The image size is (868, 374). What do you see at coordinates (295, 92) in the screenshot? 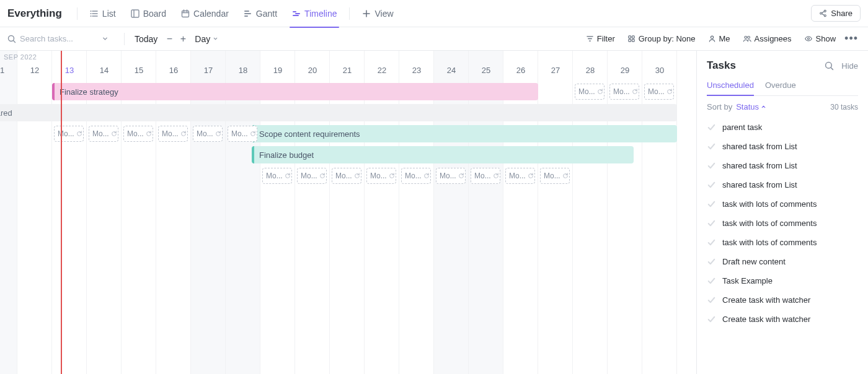
I see `timeline-bar: Finalize strategy` at bounding box center [295, 92].